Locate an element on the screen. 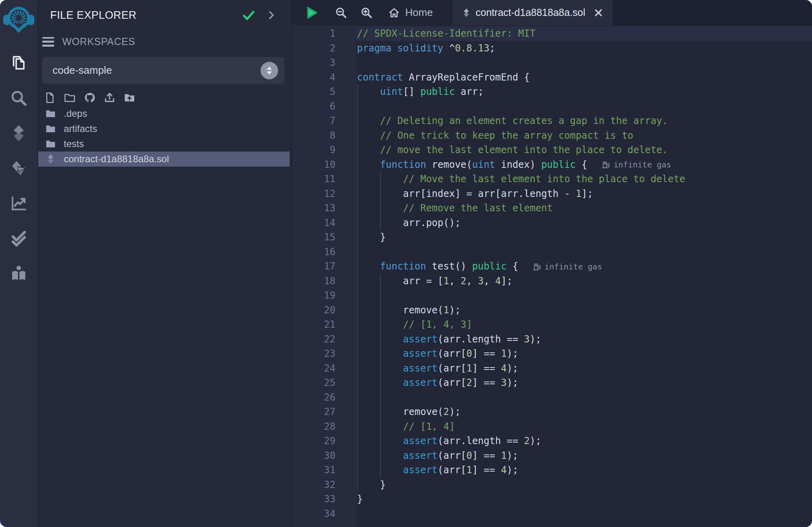  line-number: 29 is located at coordinates (324, 441).